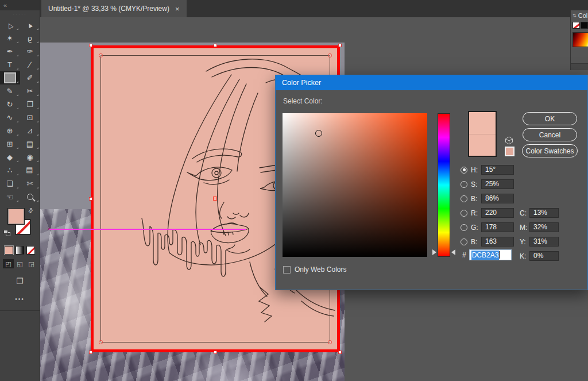 Image resolution: width=588 pixels, height=381 pixels. I want to click on tool-lasso: ϱ, so click(30, 38).